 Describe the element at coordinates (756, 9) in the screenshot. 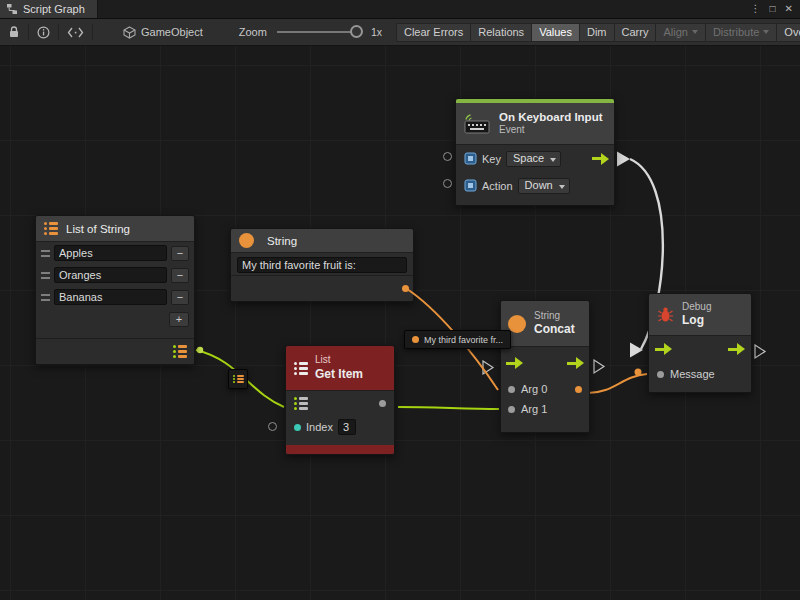

I see `window-menu-icon: ⋮` at that location.